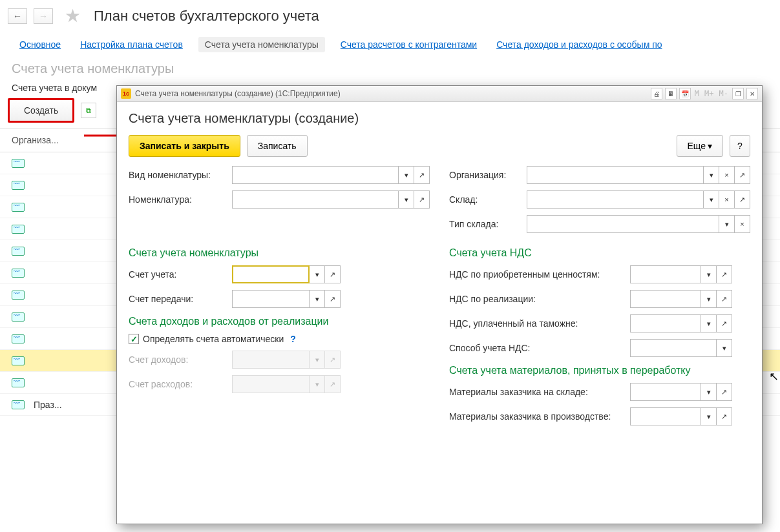  Describe the element at coordinates (180, 200) in the screenshot. I see `label-nomenclature: Номенклатура:` at that location.